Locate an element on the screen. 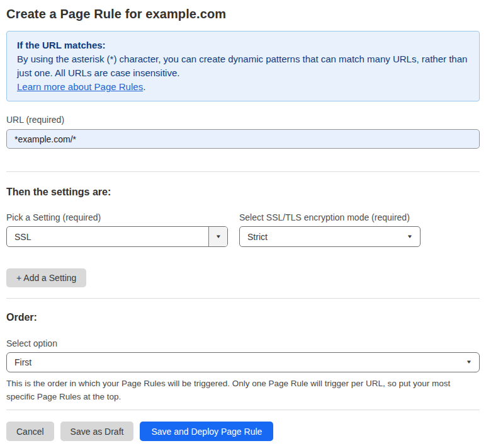 This screenshot has width=486, height=448. ssl-mode-value: Strict is located at coordinates (330, 237).